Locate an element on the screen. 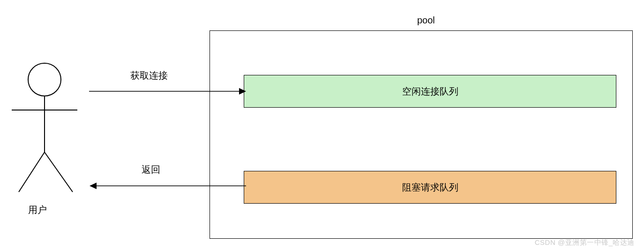 The width and height of the screenshot is (644, 250). return-arrow is located at coordinates (169, 186).